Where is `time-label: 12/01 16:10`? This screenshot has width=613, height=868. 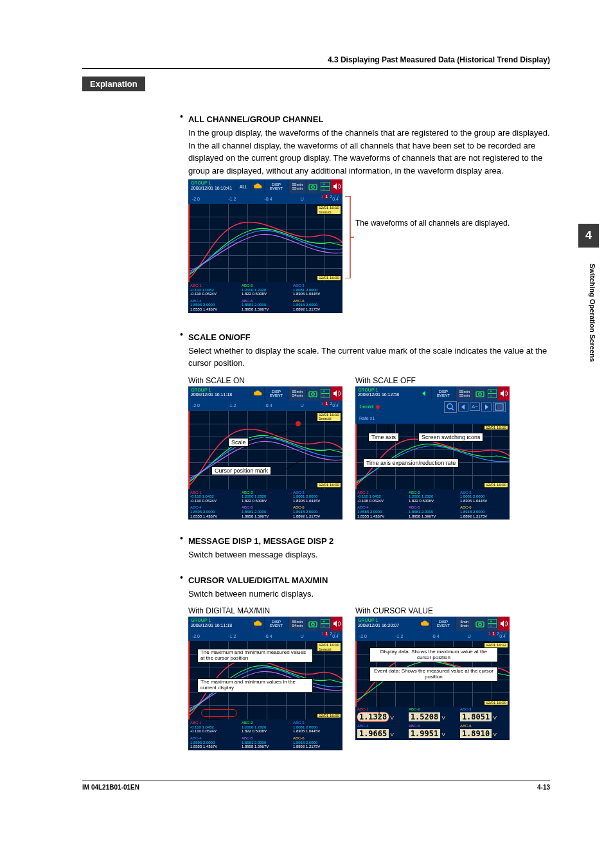 time-label: 12/01 16:10 is located at coordinates (496, 428).